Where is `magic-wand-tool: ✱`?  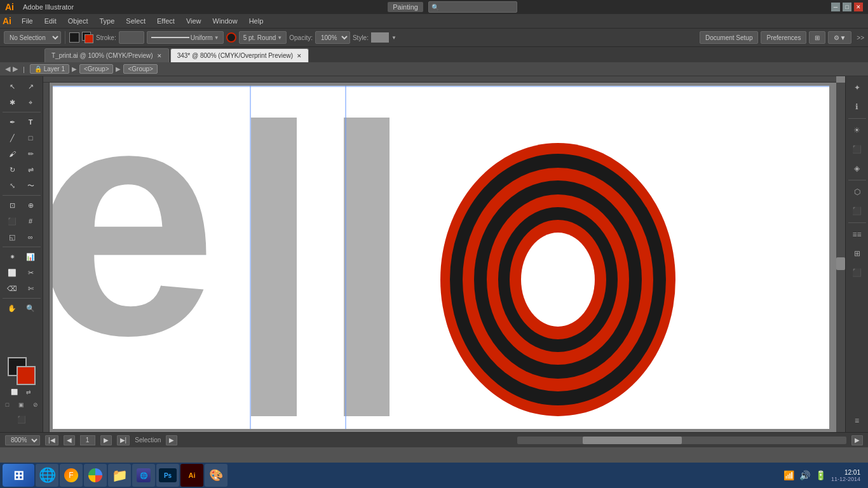 magic-wand-tool: ✱ is located at coordinates (12, 102).